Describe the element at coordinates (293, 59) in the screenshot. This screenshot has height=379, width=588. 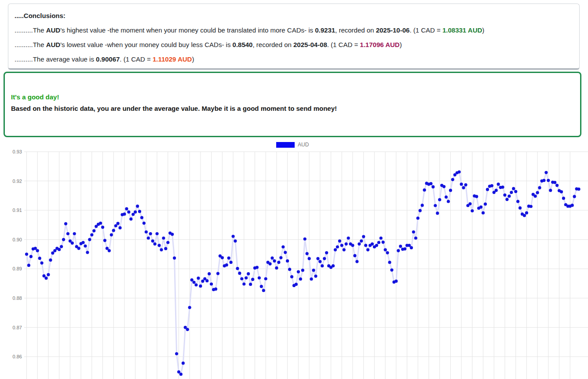
I see `conclusion-line: ..........The average value is 0.90067. …` at that location.